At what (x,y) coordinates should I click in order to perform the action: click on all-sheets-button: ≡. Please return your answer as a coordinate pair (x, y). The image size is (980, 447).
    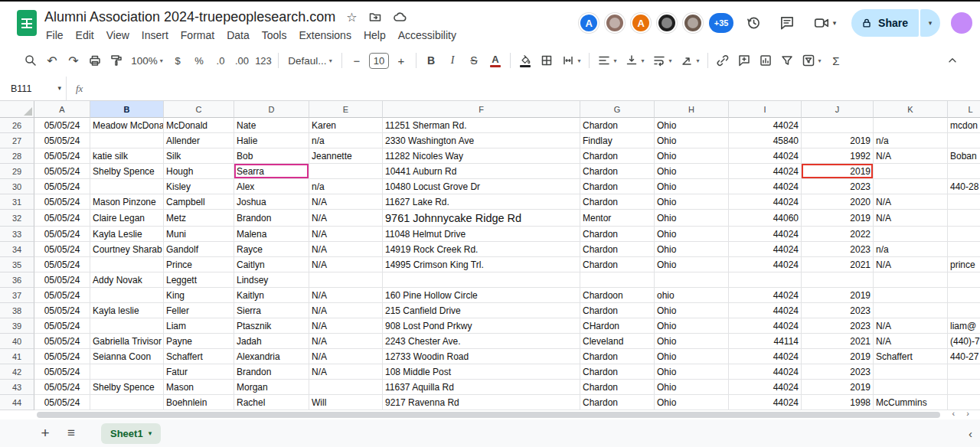
    Looking at the image, I should click on (71, 433).